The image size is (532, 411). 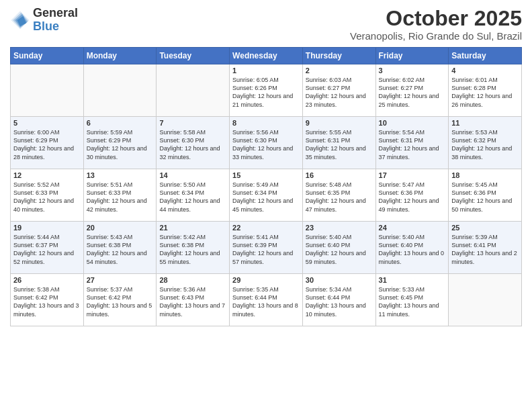 What do you see at coordinates (120, 280) in the screenshot?
I see `day-number: 27` at bounding box center [120, 280].